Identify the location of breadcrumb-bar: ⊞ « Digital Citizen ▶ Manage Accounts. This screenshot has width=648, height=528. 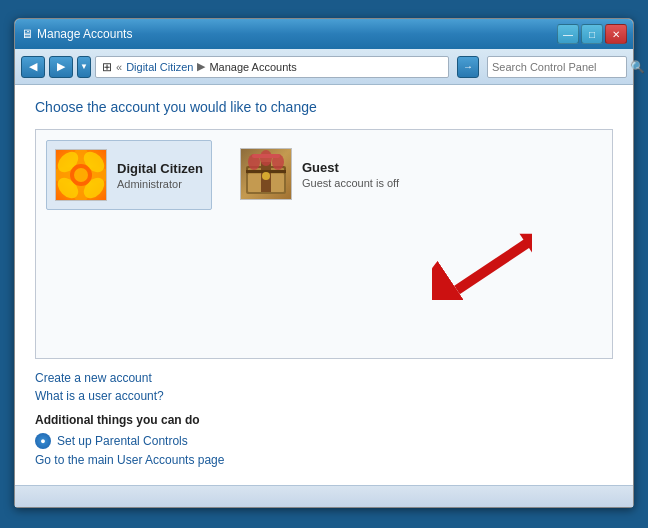
(272, 67).